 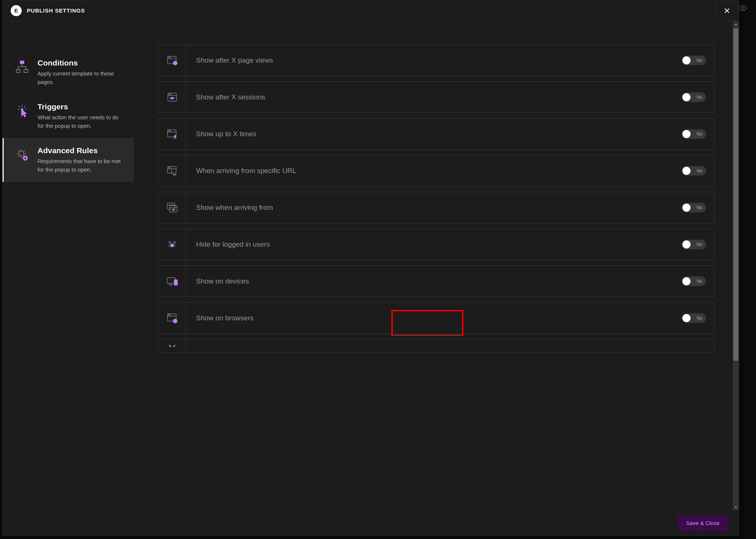 What do you see at coordinates (48, 11) in the screenshot?
I see `header-left: E PUBLISH SETTINGS` at bounding box center [48, 11].